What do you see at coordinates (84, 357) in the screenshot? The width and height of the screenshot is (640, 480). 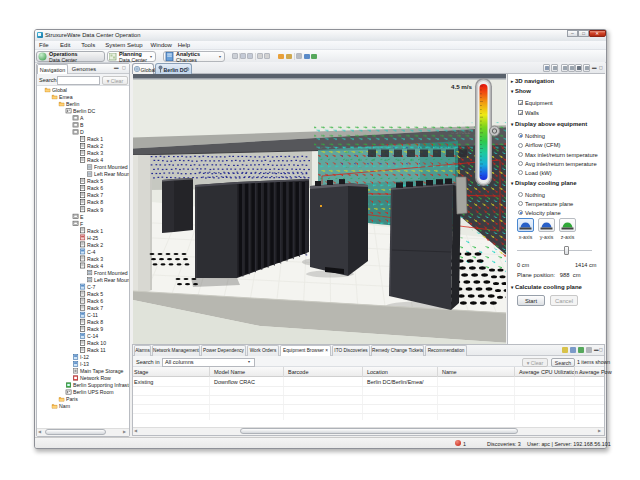 I see `svg-text: I-12` at bounding box center [84, 357].